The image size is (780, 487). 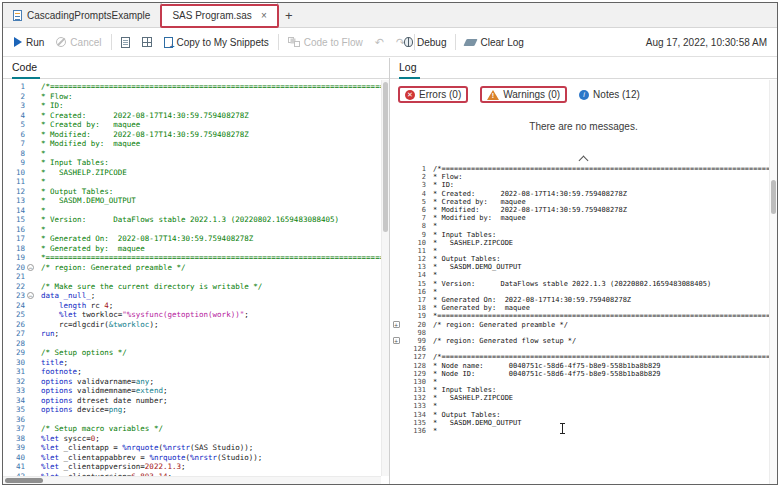 I want to click on code-text: /*======================================…, so click(x=212, y=87).